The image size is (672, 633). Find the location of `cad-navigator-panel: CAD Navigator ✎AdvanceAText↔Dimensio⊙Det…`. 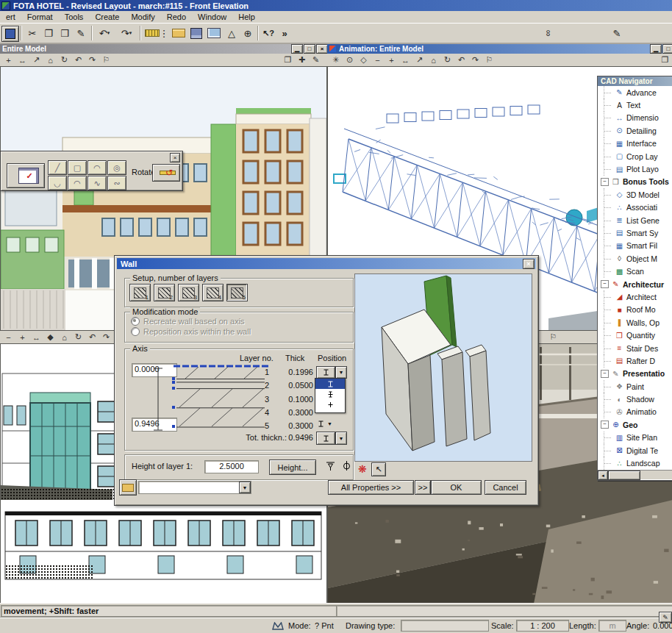

cad-navigator-panel: CAD Navigator ✎AdvanceAText↔Dimensio⊙Det… is located at coordinates (635, 278).